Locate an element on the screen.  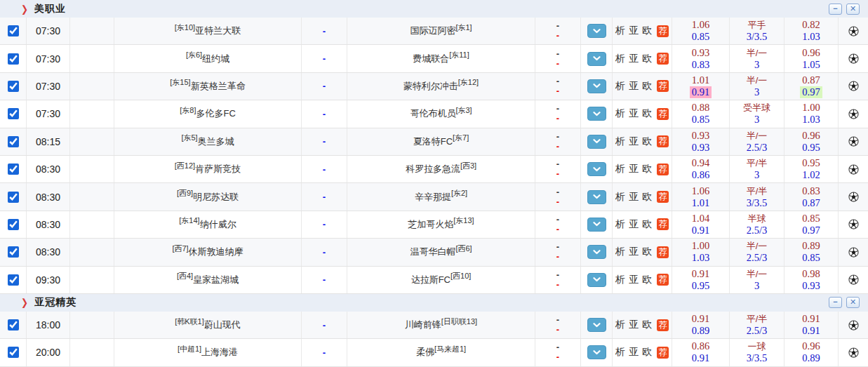
away-rank-tag: [马来超1] is located at coordinates (450, 349).